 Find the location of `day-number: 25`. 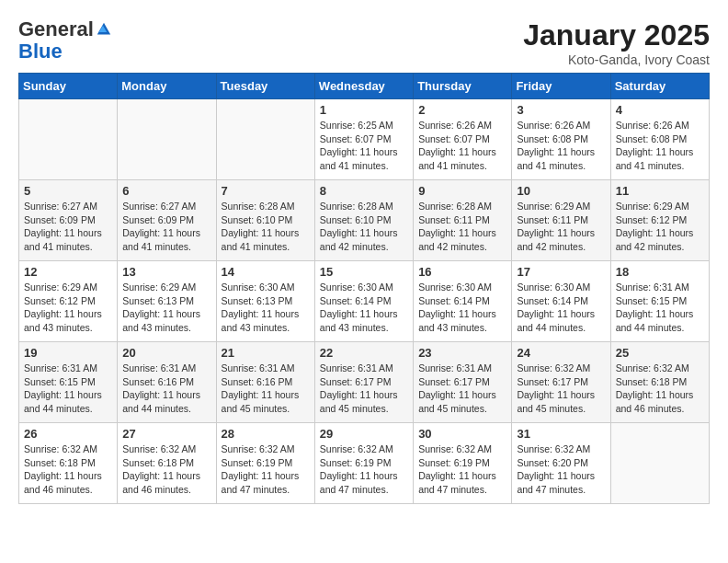

day-number: 25 is located at coordinates (660, 353).